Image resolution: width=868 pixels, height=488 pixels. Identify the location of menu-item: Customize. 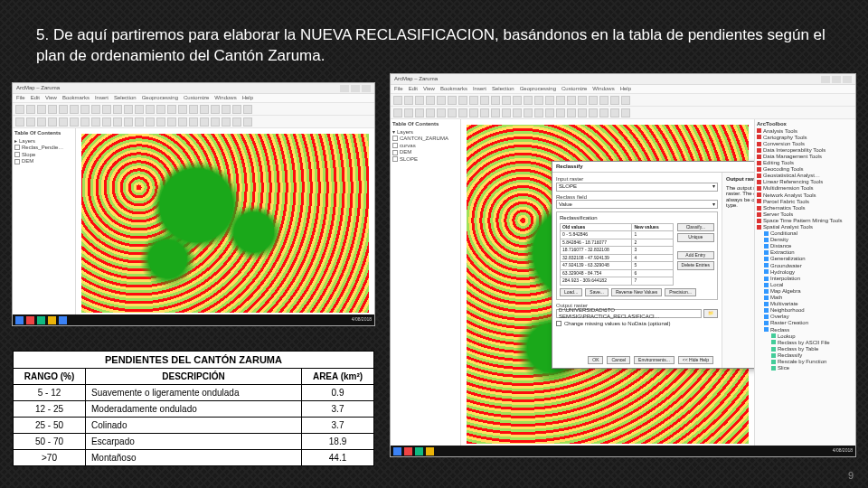
(196, 98).